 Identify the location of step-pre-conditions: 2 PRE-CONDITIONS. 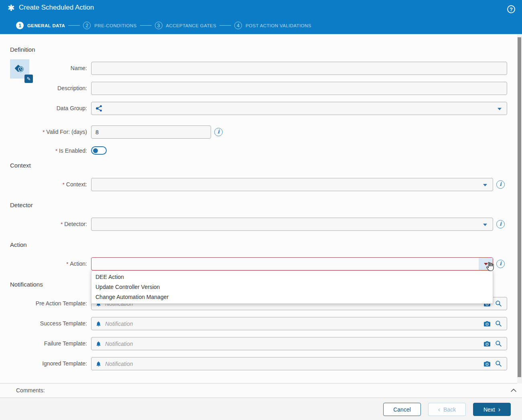
(110, 26).